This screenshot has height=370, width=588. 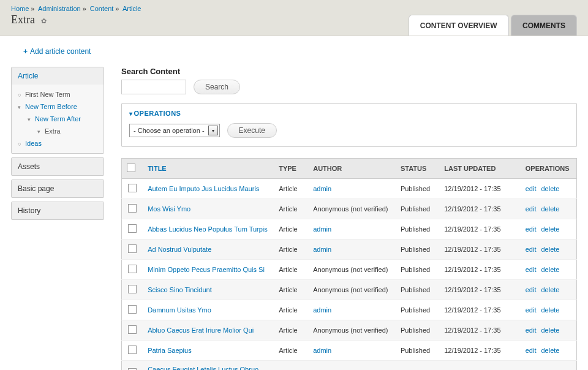 What do you see at coordinates (203, 368) in the screenshot?
I see `row-title-link: Caecus Feugiat Letalis Luctus Obruo Tati…` at bounding box center [203, 368].